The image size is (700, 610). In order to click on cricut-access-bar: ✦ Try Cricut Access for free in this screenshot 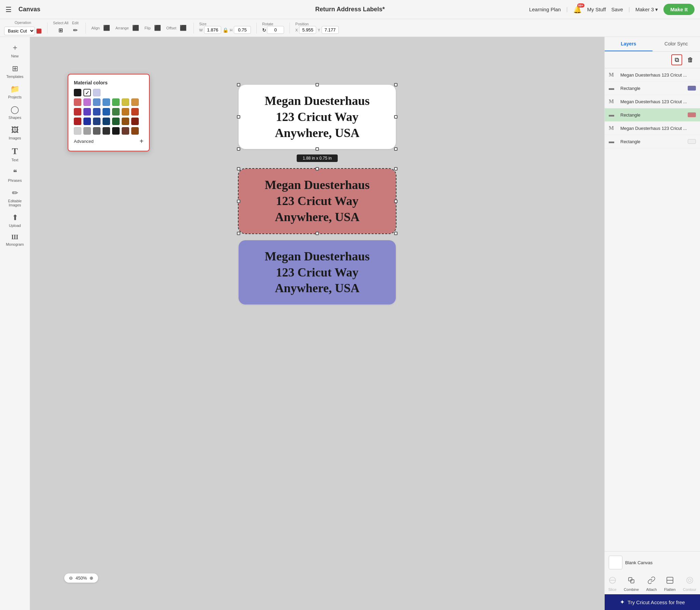, I will do `click(652, 602)`.